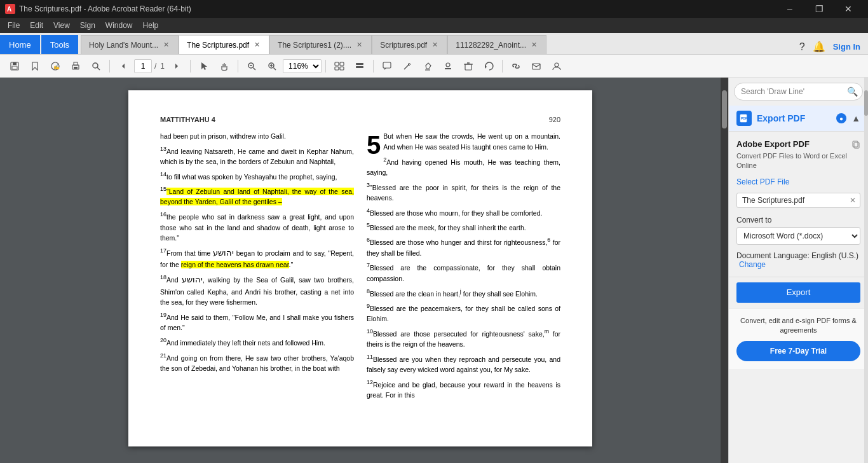 This screenshot has height=463, width=868. I want to click on tab-close-anoint: ✕, so click(534, 45).